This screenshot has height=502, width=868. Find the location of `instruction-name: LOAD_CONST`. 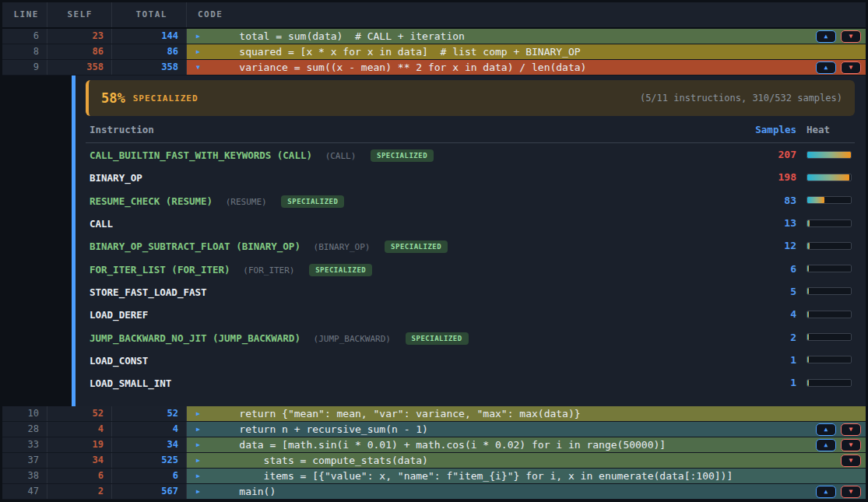

instruction-name: LOAD_CONST is located at coordinates (118, 361).